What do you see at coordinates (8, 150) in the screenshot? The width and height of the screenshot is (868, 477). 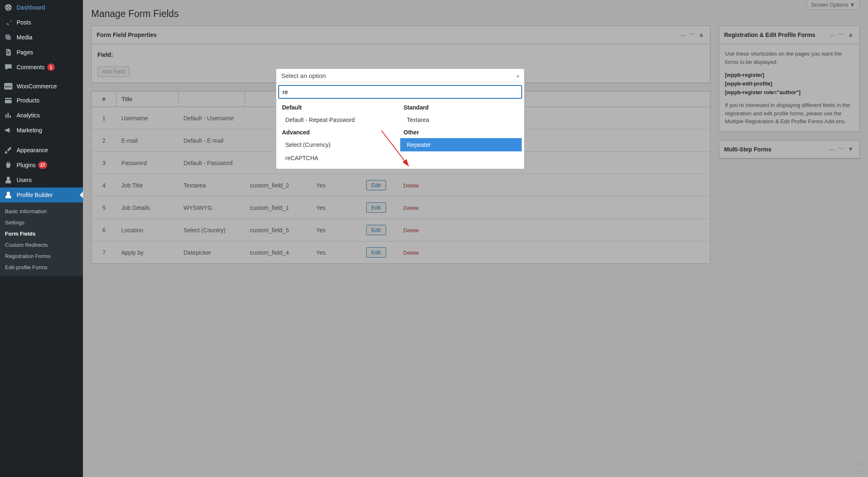 I see `brush-icon` at bounding box center [8, 150].